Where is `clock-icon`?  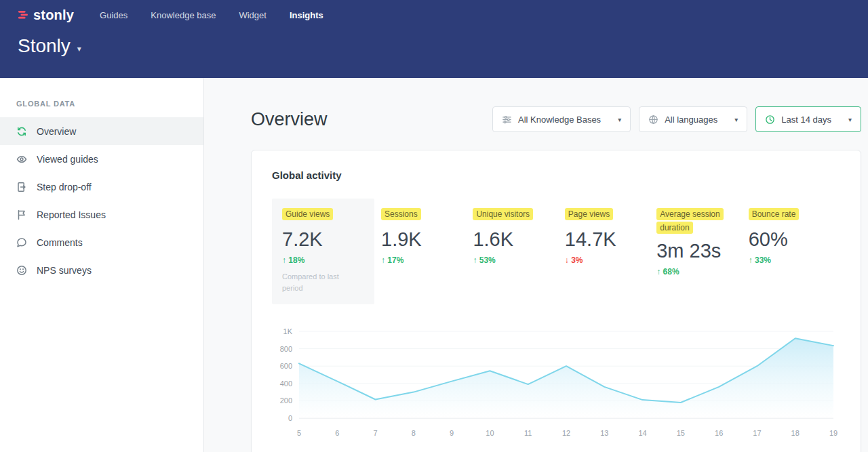 clock-icon is located at coordinates (770, 119).